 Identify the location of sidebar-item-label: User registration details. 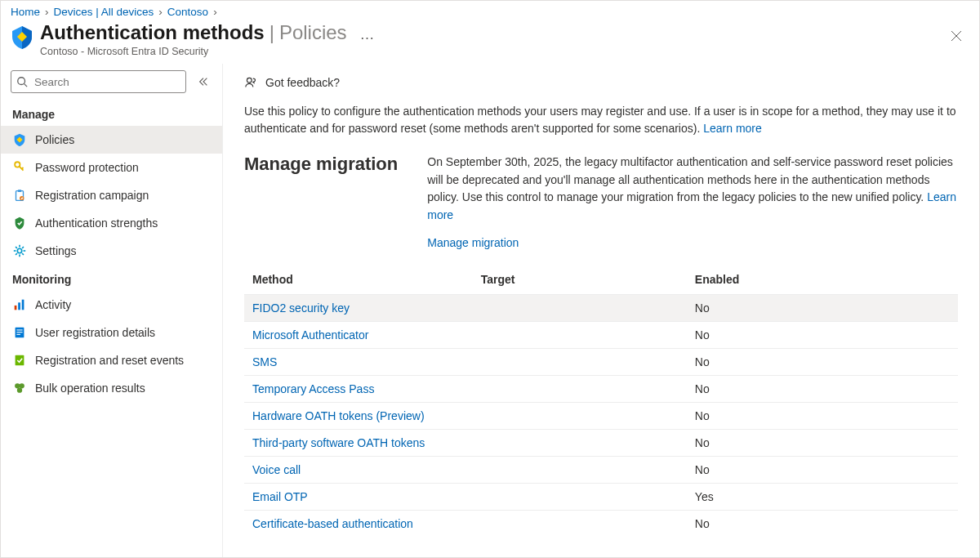
(95, 333).